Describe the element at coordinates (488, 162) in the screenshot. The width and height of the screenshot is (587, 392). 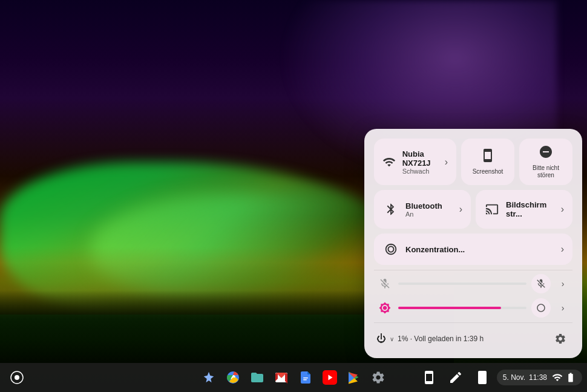
I see `screenshot-tile: Screenshot` at that location.